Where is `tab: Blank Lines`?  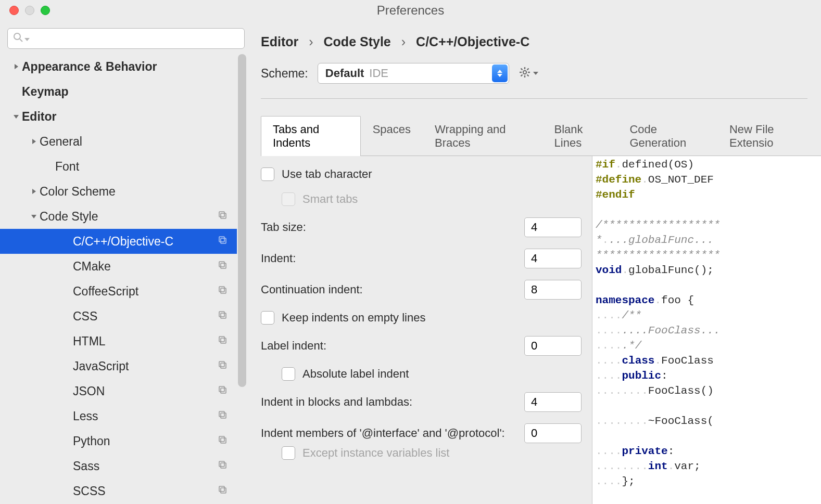 tab: Blank Lines is located at coordinates (580, 136).